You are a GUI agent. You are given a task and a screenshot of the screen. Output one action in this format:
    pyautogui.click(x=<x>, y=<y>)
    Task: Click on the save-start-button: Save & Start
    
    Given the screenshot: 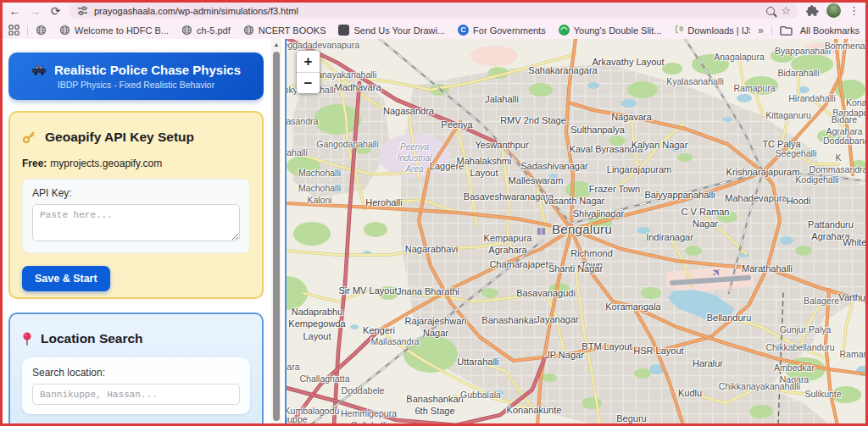 What is the action you would take?
    pyautogui.click(x=66, y=279)
    